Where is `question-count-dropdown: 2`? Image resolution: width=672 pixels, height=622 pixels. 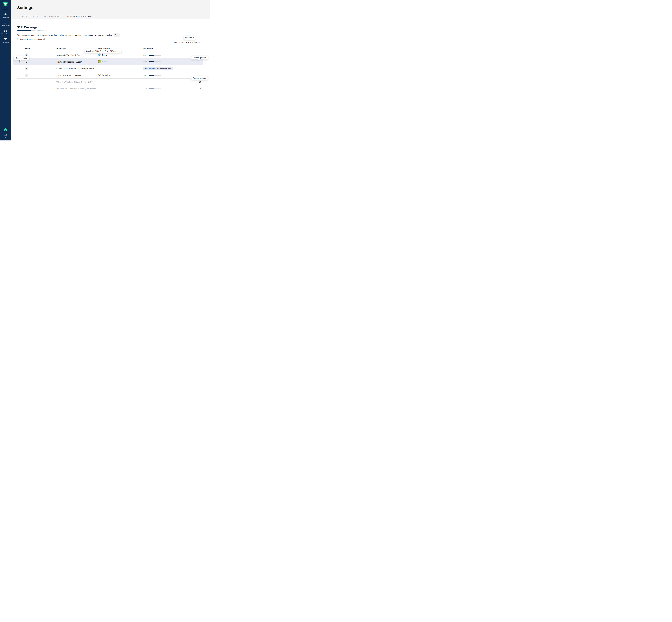 question-count-dropdown: 2 is located at coordinates (117, 35).